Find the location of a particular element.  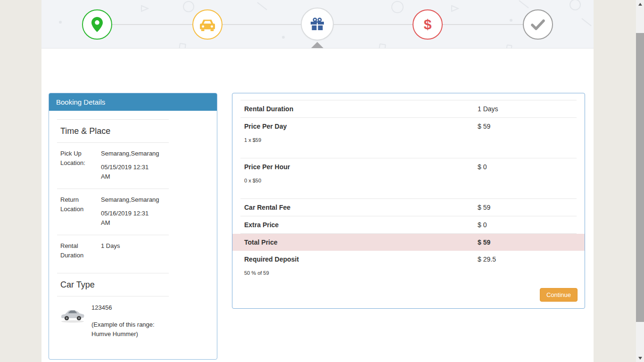

step-payment: $ is located at coordinates (428, 25).